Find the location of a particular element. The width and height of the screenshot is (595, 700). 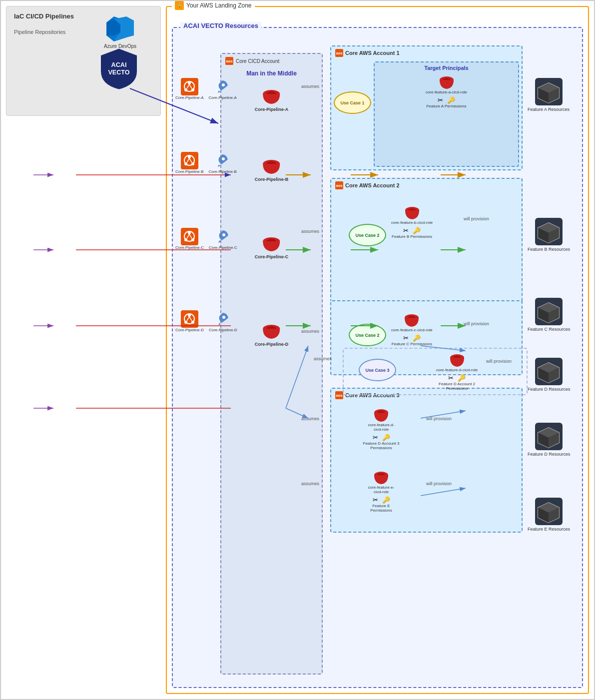

feature-c-perms-label: Feature C Permissions is located at coordinates (412, 344).